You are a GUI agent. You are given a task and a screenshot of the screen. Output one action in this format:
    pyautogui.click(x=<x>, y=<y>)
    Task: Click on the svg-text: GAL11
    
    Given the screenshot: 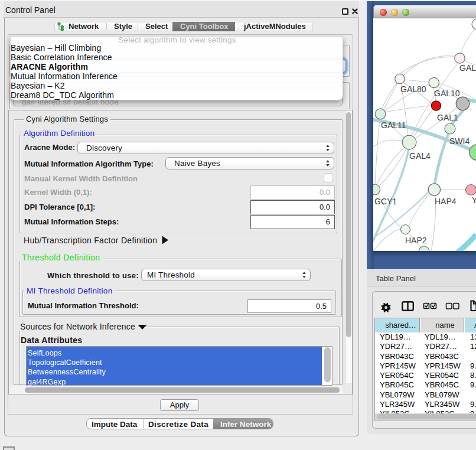 What is the action you would take?
    pyautogui.click(x=393, y=125)
    